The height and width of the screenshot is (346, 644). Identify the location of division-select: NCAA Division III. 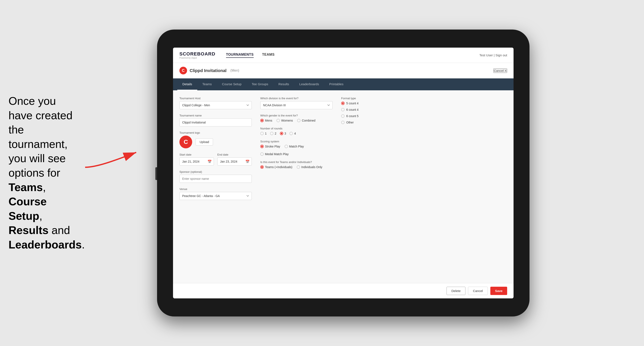
(296, 105).